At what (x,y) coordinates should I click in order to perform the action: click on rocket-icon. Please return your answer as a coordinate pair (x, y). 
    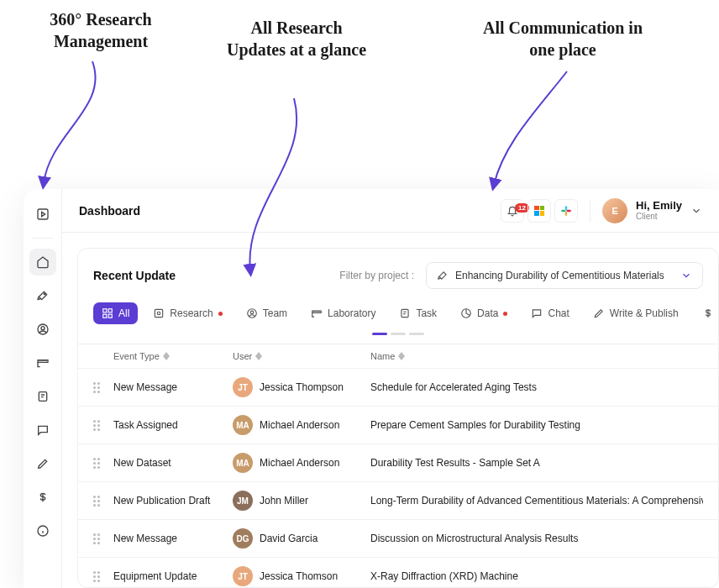
    Looking at the image, I should click on (43, 296).